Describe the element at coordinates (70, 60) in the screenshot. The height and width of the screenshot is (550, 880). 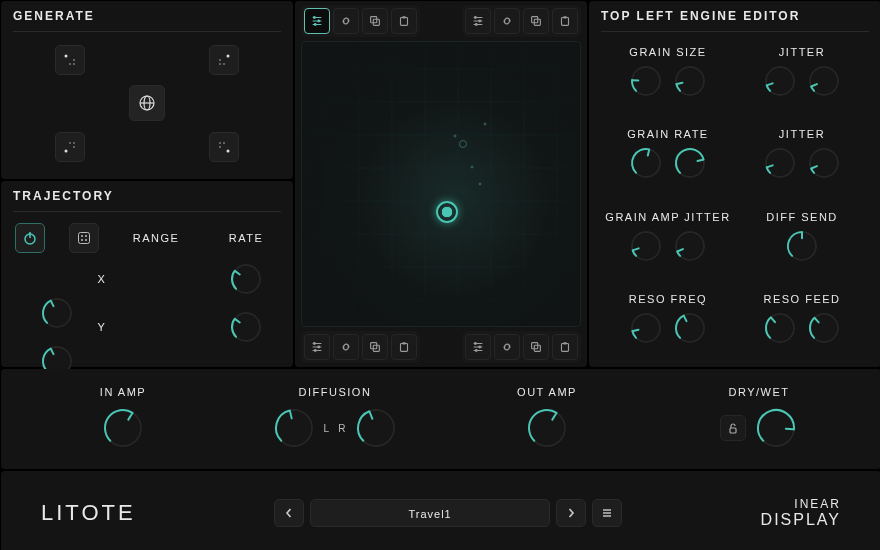
I see `generate-corner-top-left` at that location.